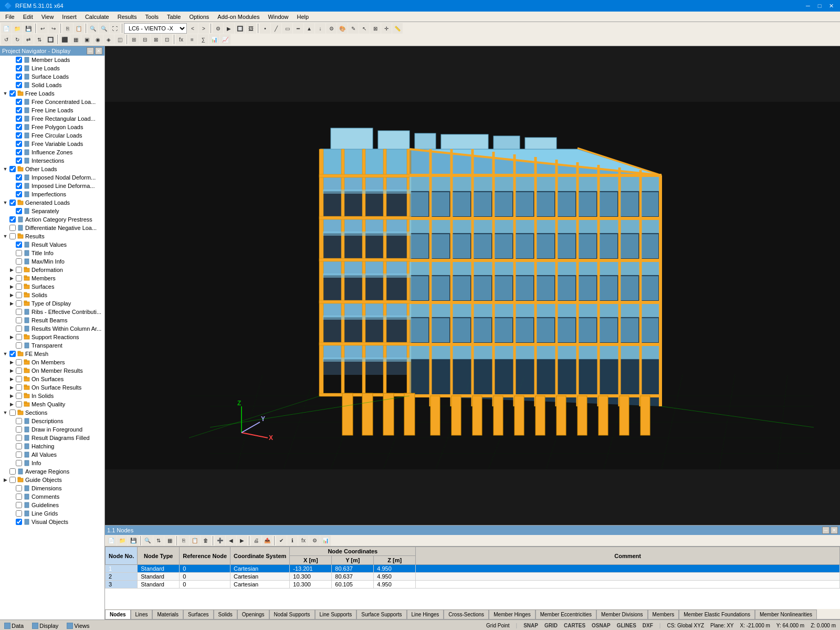  Describe the element at coordinates (19, 295) in the screenshot. I see `tree-checkbox-solids` at that location.